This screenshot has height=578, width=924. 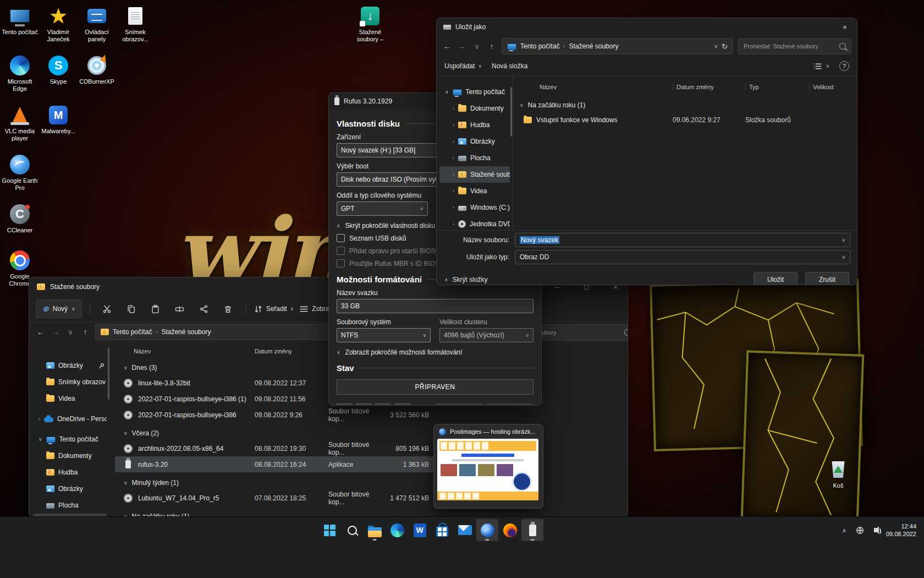 What do you see at coordinates (488, 470) in the screenshot?
I see `preview-thumbnail` at bounding box center [488, 470].